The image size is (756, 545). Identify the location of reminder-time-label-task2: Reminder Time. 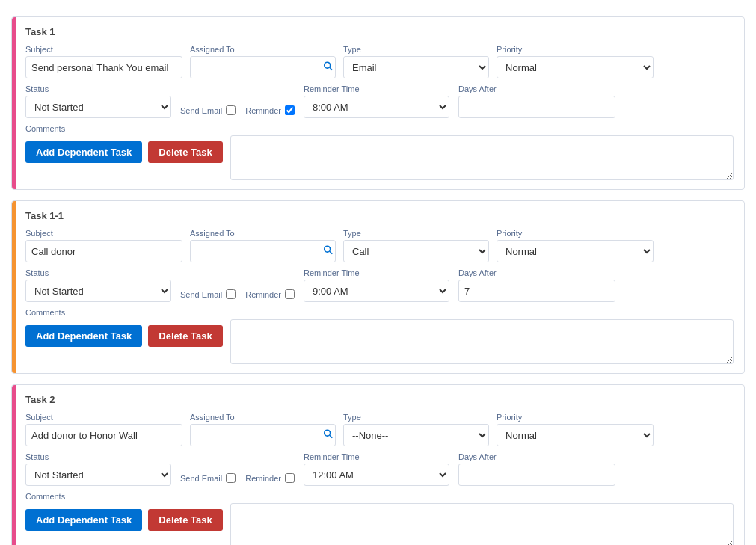
(377, 457).